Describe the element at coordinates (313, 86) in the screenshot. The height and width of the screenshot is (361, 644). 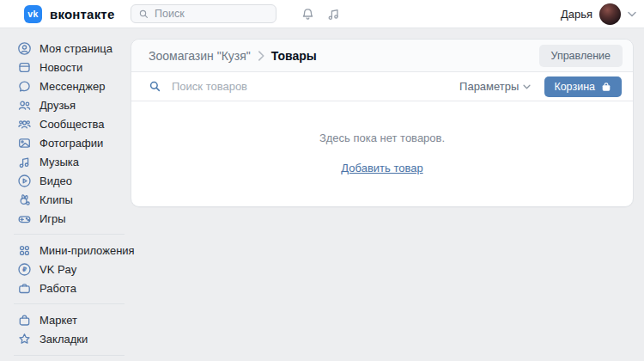
I see `products-search-input` at that location.